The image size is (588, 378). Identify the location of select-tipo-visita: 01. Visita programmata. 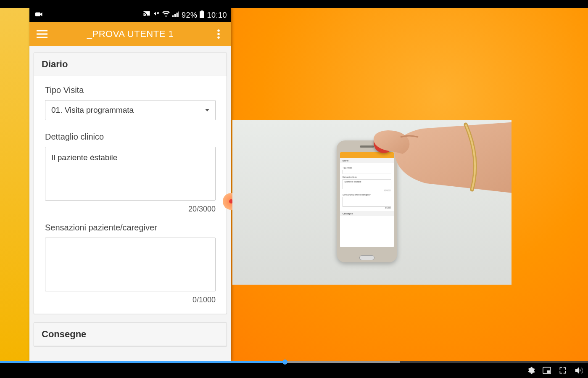
(130, 110).